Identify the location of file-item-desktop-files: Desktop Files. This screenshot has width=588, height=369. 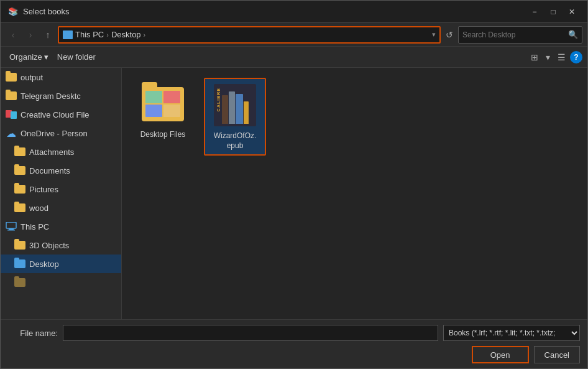
(163, 117).